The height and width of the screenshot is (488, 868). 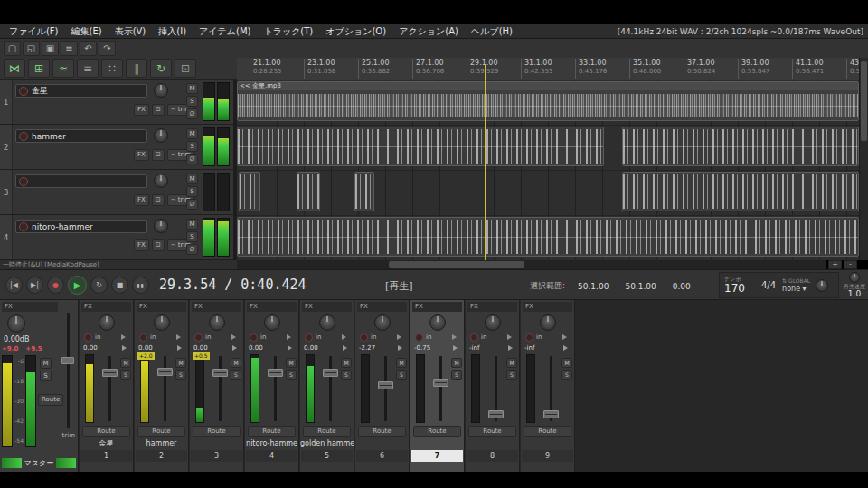 I want to click on track-name-box: nitoro-hammer, so click(x=81, y=226).